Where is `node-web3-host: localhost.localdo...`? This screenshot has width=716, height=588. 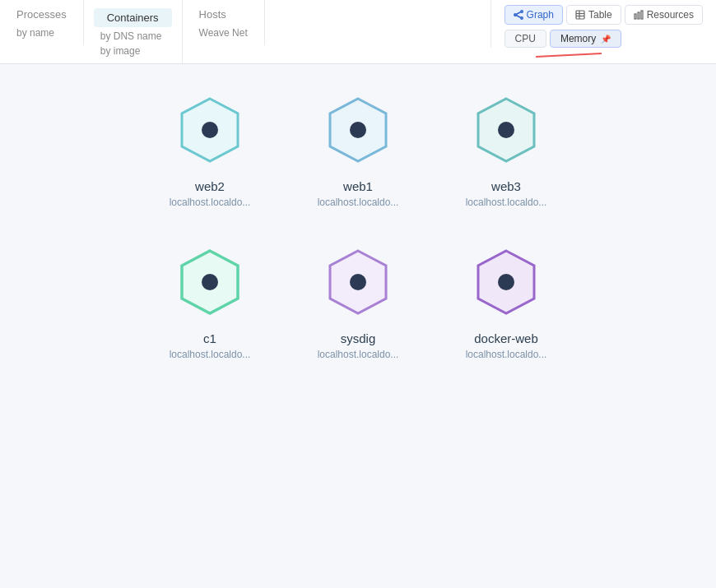
node-web3-host: localhost.localdo... is located at coordinates (507, 202).